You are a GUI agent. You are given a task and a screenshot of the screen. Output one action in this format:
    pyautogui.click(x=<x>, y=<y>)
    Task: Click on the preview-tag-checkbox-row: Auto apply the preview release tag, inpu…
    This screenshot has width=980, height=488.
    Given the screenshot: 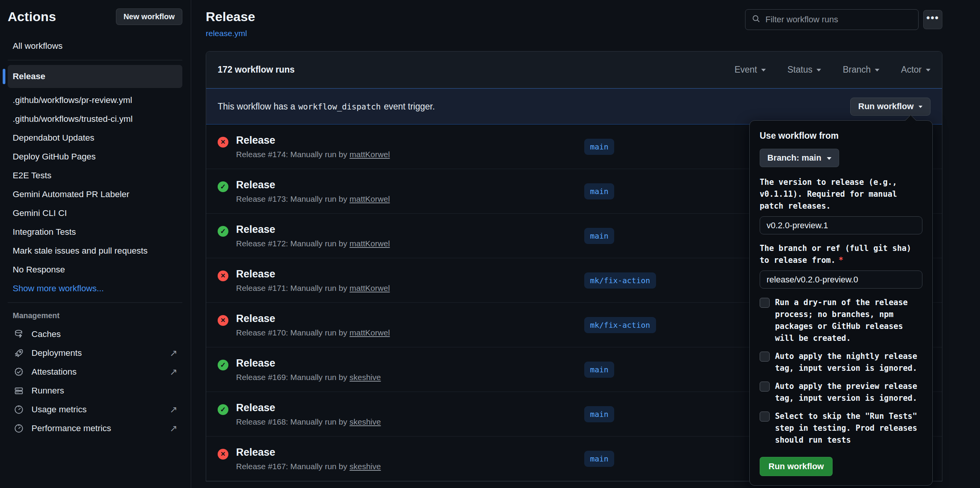 What is the action you would take?
    pyautogui.click(x=841, y=392)
    